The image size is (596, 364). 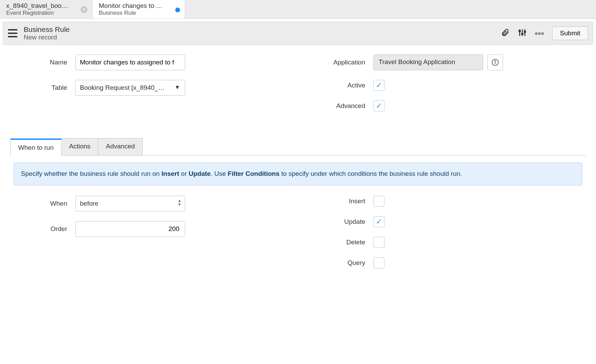 I want to click on doc-tab-strip: x_8940_travel_book… Event Registration ✕…, so click(x=298, y=10).